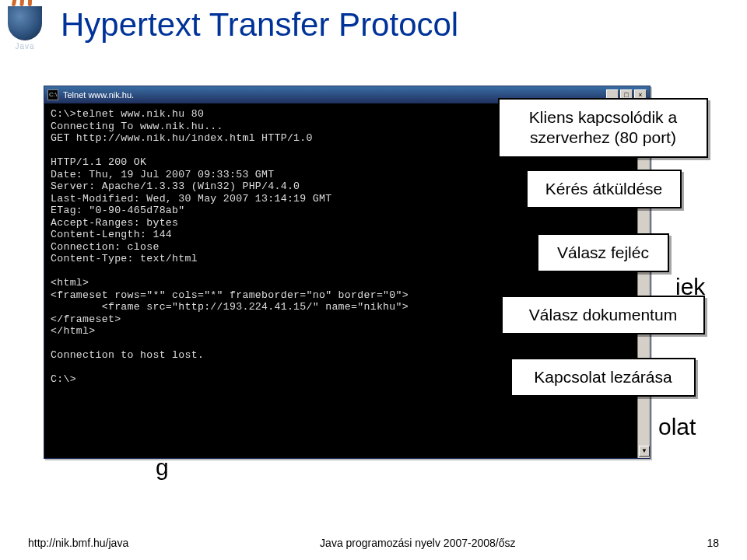 This screenshot has width=747, height=560. Describe the element at coordinates (78, 543) in the screenshot. I see `footer-url: http://nik.bmf.hu/java` at that location.